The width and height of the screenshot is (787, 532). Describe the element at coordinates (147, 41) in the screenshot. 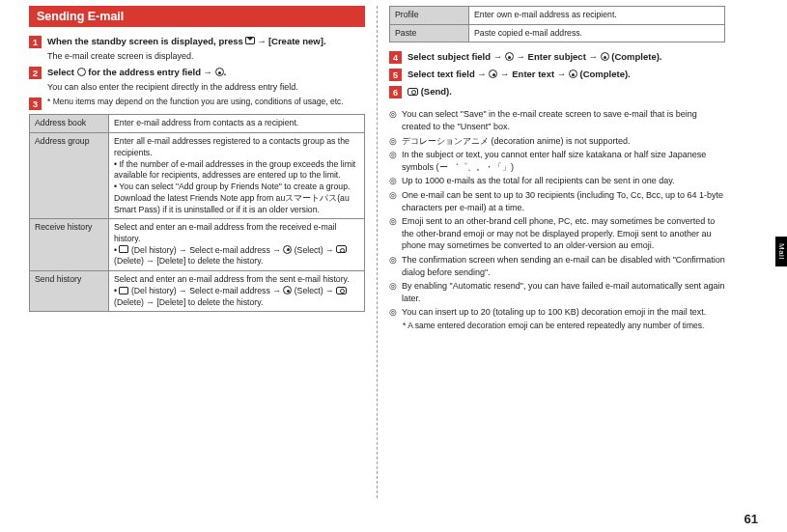

I see `step-text: When the standby screen is displayed, pr…` at that location.